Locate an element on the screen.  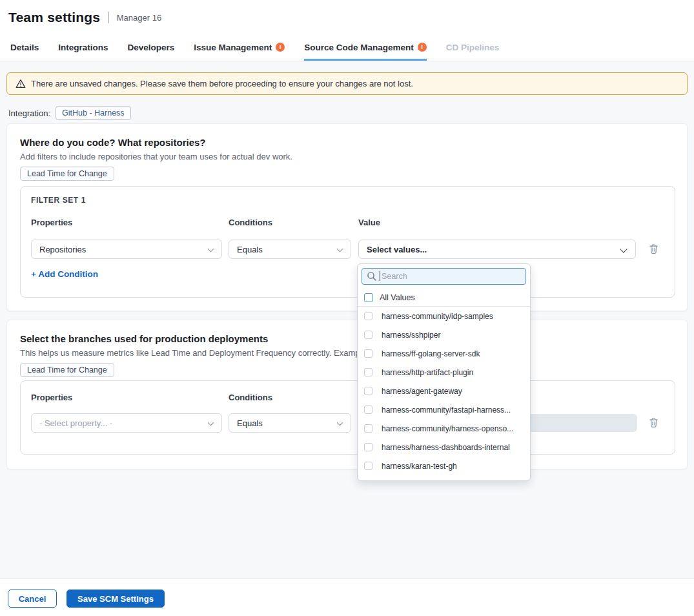
tab-bar: Details ! Integrations ! Developers ! Is… is located at coordinates (347, 49).